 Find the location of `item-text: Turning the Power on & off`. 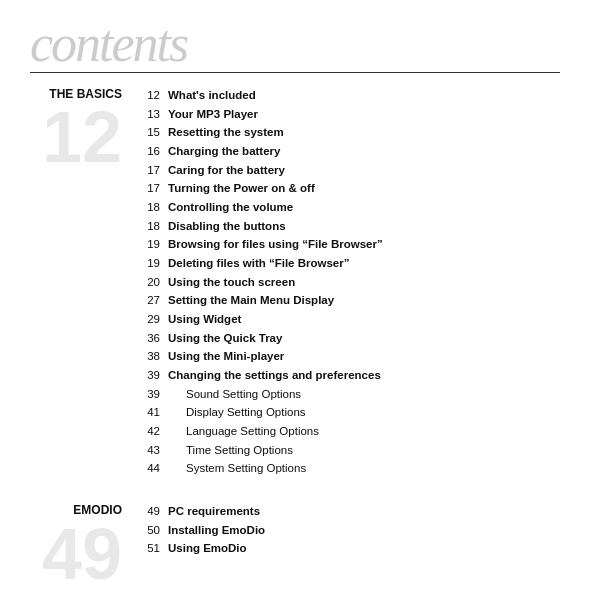

item-text: Turning the Power on & off is located at coordinates (364, 188).